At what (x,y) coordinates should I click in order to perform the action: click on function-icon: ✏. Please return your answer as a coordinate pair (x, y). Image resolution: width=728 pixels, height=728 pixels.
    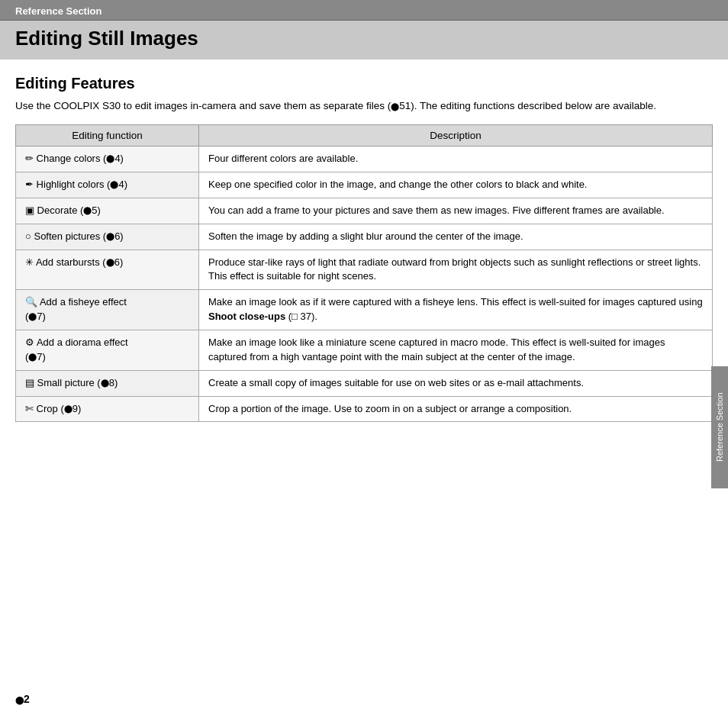
    Looking at the image, I should click on (29, 159).